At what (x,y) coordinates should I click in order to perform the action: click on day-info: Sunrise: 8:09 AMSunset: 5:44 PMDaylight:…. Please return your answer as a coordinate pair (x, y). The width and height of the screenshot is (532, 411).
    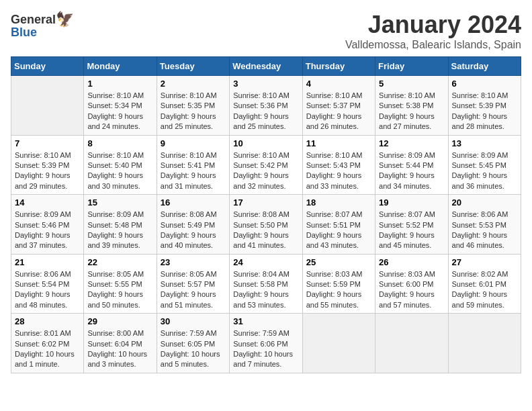
    Looking at the image, I should click on (411, 171).